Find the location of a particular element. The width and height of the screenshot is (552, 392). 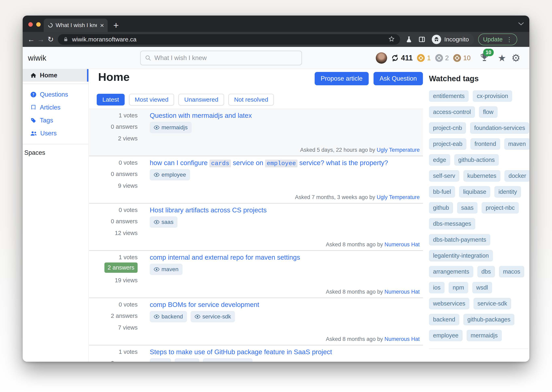

experiments-flask-icon is located at coordinates (409, 39).